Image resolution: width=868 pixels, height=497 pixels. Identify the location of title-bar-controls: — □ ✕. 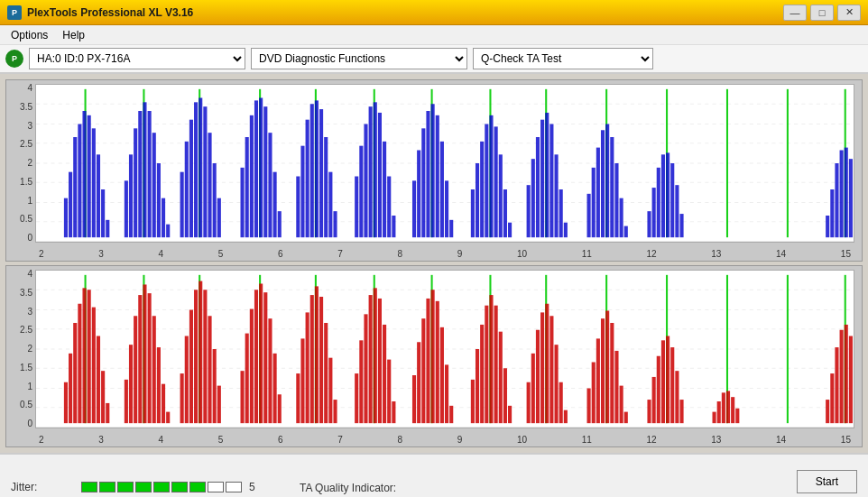
(822, 13).